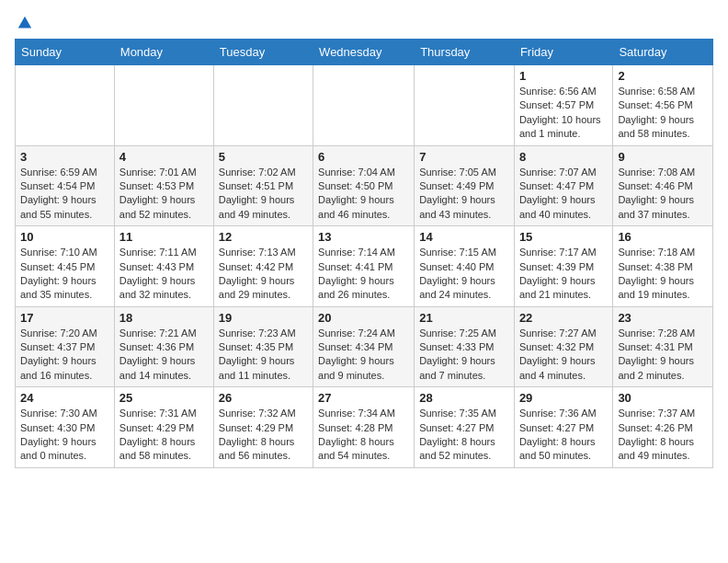 Image resolution: width=728 pixels, height=563 pixels. I want to click on calendar-cell: 26Sunrise: 7:32 AM Sunset: 4:29 PM Dayli…, so click(263, 428).